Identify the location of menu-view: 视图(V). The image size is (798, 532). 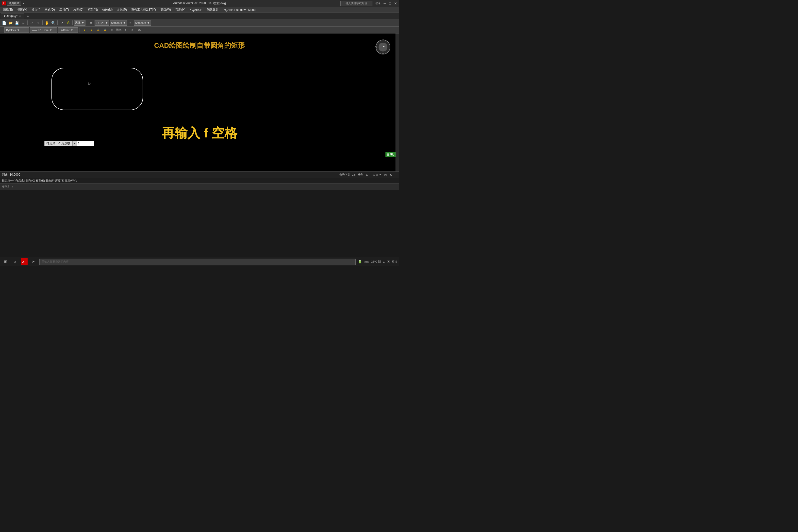
(22, 10).